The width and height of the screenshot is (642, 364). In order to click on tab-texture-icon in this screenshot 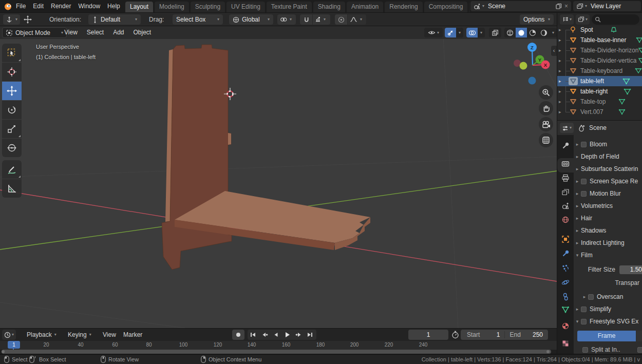, I will do `click(565, 343)`.